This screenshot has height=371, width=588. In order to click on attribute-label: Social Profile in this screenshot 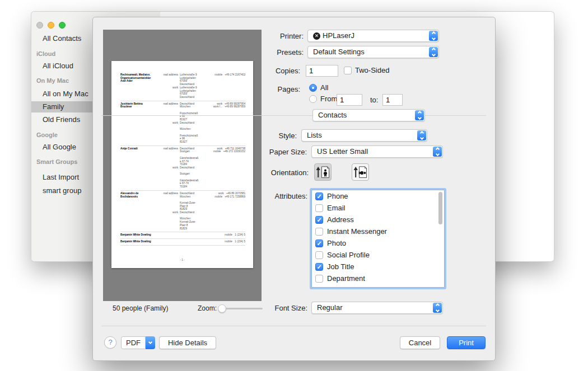, I will do `click(348, 255)`.